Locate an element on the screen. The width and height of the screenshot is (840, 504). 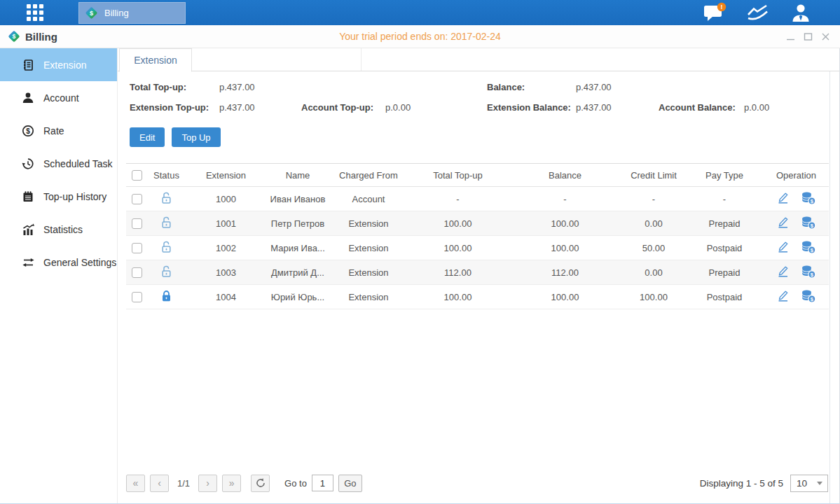
column-header: Status is located at coordinates (167, 175).